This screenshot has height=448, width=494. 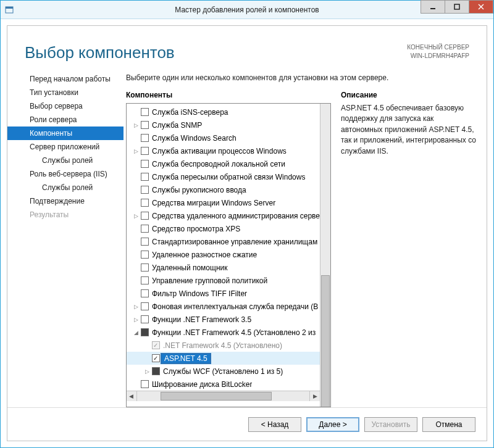 What do you see at coordinates (132, 396) in the screenshot?
I see `scroll-left-button: ◀` at bounding box center [132, 396].